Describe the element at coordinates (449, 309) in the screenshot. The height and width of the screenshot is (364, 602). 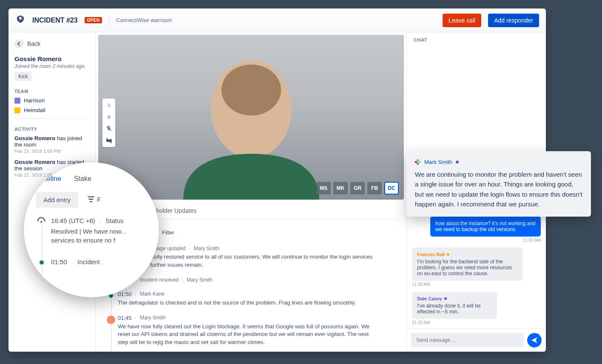
I see `chat-text: I've already done it, it will be effecte…` at that location.